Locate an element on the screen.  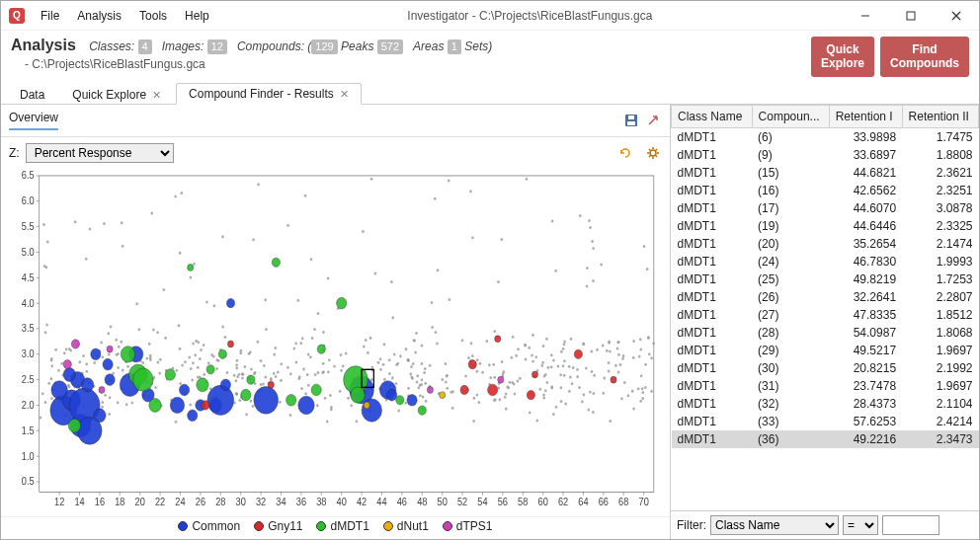
menu-help: Help is located at coordinates (198, 16).